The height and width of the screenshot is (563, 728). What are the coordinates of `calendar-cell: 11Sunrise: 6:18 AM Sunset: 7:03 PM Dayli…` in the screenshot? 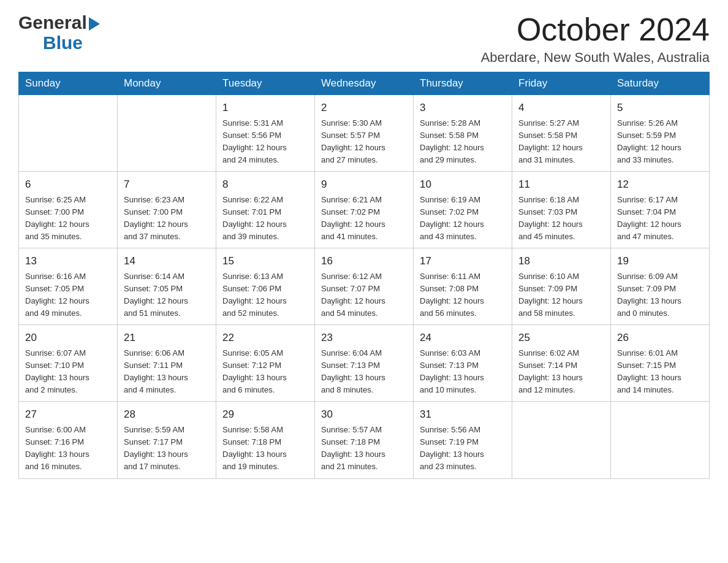 It's located at (561, 210).